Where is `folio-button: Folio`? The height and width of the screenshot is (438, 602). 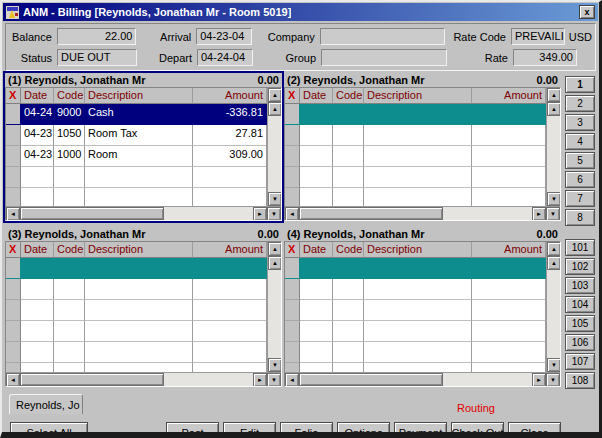 folio-button: Folio is located at coordinates (306, 430).